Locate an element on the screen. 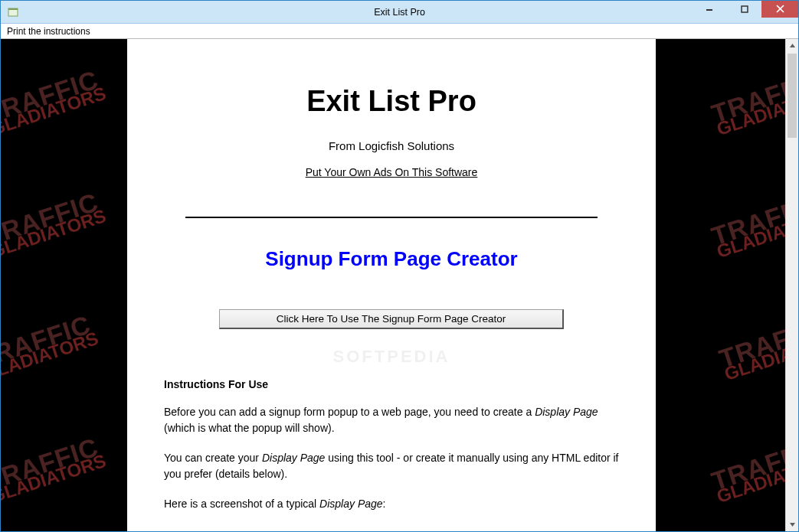  instructions-paragraph-3: Here is a screenshot of a typical Displa… is located at coordinates (391, 504).